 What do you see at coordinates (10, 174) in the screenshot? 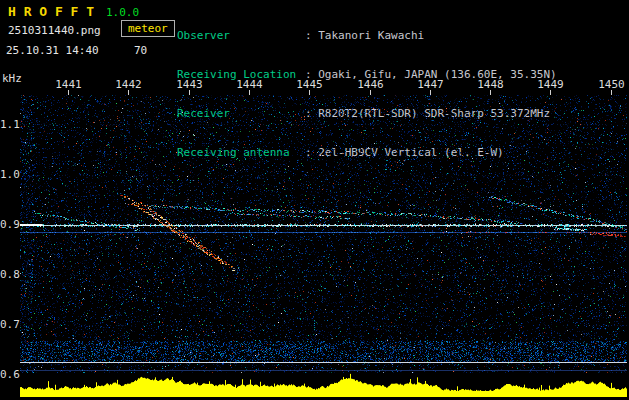
I see `y-tick-label: 1.0` at bounding box center [10, 174].